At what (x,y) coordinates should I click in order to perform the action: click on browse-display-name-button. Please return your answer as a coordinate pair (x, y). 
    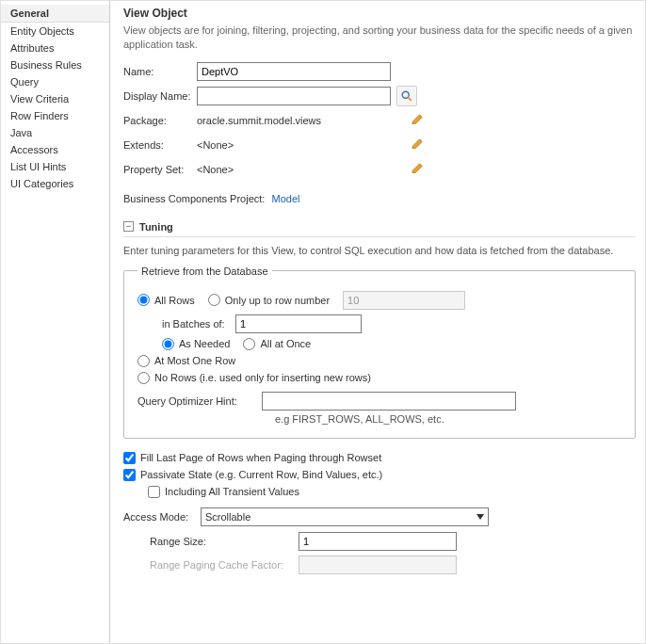
    Looking at the image, I should click on (407, 96).